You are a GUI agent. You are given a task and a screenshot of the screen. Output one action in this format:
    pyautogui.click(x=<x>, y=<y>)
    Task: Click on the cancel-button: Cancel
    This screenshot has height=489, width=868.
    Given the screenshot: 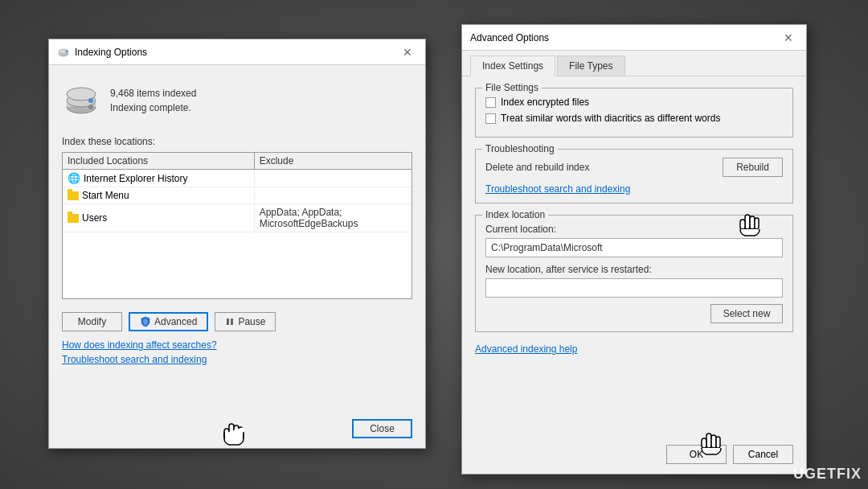 What is the action you would take?
    pyautogui.click(x=764, y=454)
    